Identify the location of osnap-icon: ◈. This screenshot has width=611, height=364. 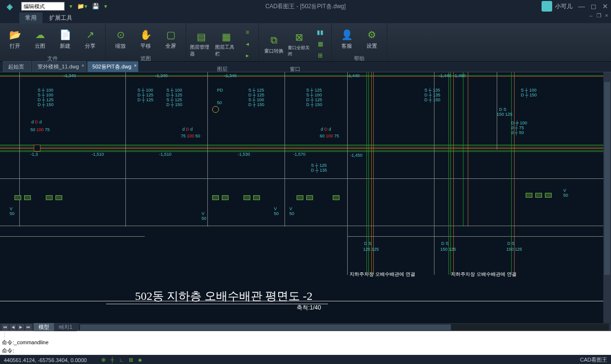
(140, 360).